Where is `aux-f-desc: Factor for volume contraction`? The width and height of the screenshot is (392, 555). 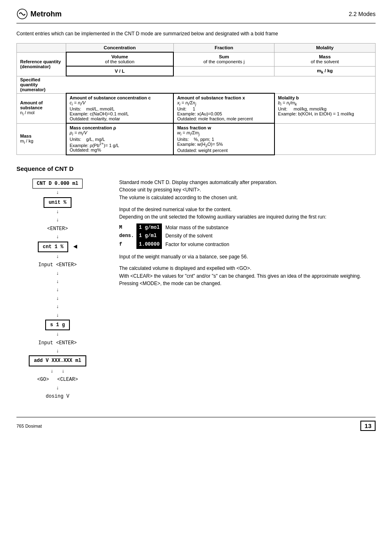 aux-f-desc: Factor for volume contraction is located at coordinates (197, 245).